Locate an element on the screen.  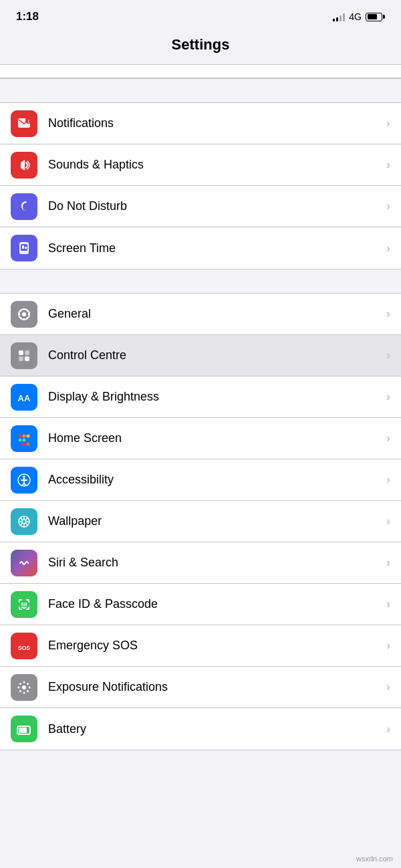
notifications-label: Notifications is located at coordinates (217, 123).